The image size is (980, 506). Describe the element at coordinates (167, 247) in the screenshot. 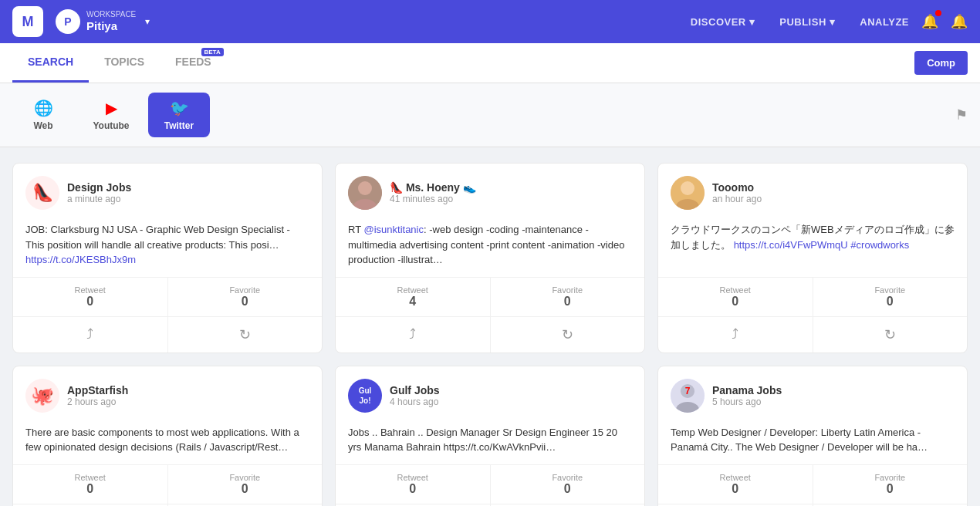

I see `card-body: JOB: Clarksburg NJ USA - Graphic Web Des…` at that location.